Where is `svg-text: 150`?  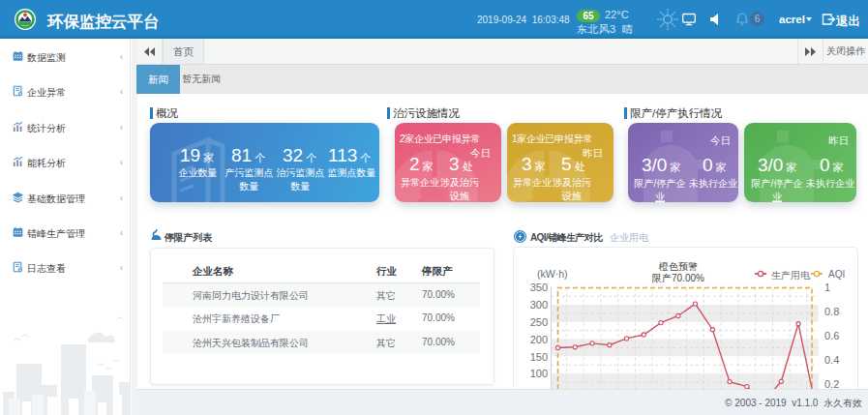
svg-text: 150 is located at coordinates (539, 357).